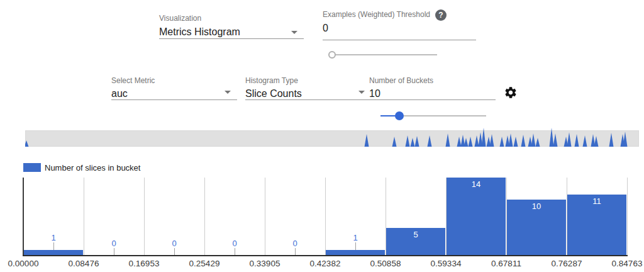 The image size is (644, 272). Describe the element at coordinates (174, 94) in the screenshot. I see `select-metric-value: auc` at that location.